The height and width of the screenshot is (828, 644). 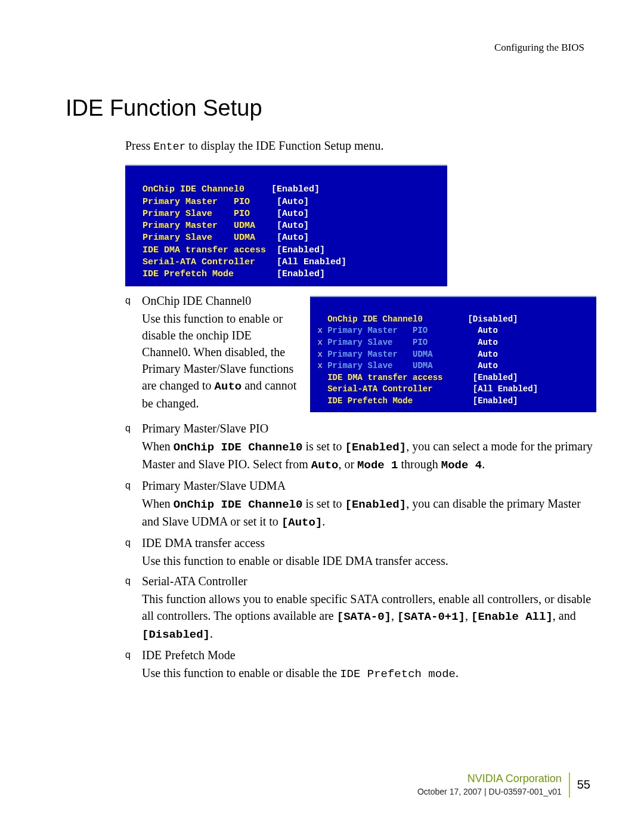 What do you see at coordinates (317, 342) in the screenshot?
I see `bios2-l3x: x` at bounding box center [317, 342].